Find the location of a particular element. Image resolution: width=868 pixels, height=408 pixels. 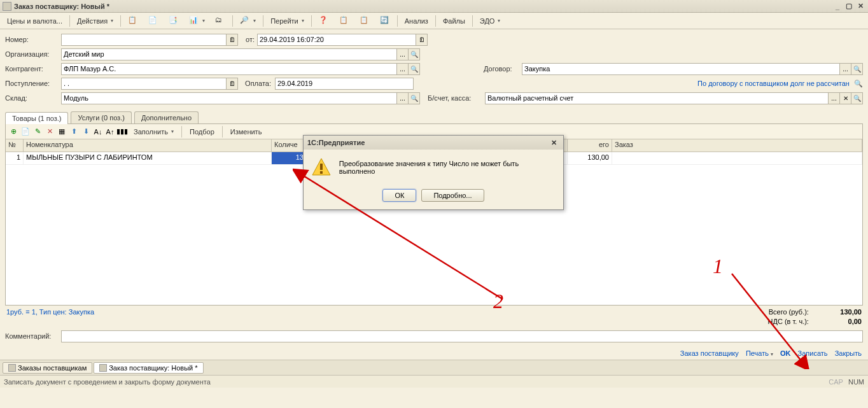

window-tabs: Заказы поставщикам Заказ поставщику: Нов… is located at coordinates (434, 367).